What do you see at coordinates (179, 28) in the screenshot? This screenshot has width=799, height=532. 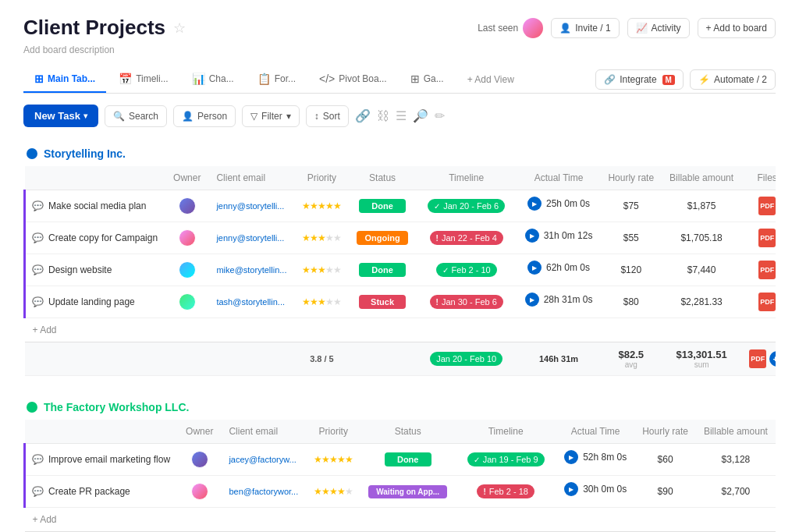 I see `star-icon: ☆` at bounding box center [179, 28].